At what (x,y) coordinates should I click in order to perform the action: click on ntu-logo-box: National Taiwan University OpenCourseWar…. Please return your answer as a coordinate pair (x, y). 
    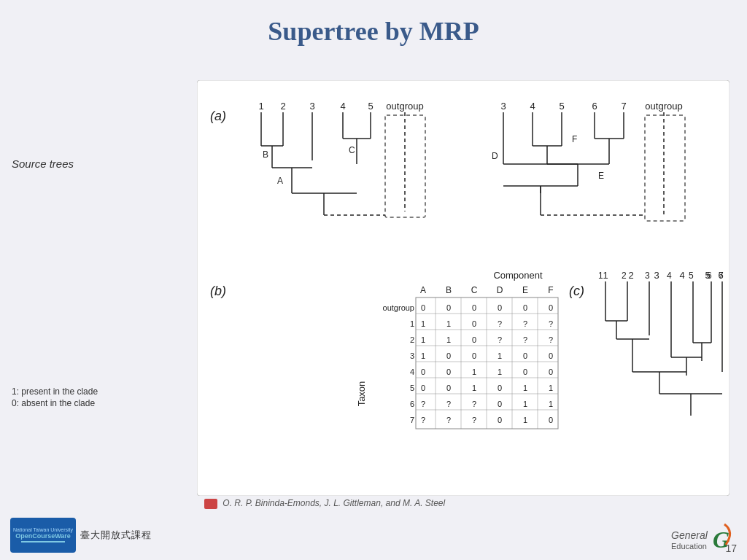
    Looking at the image, I should click on (43, 535).